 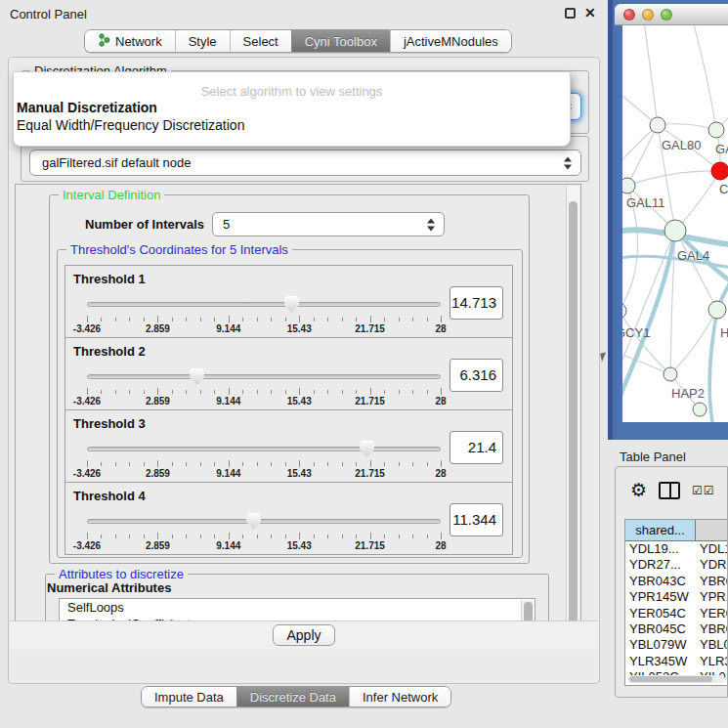 What do you see at coordinates (573, 418) in the screenshot?
I see `panel-vertical-scrollbar` at bounding box center [573, 418].